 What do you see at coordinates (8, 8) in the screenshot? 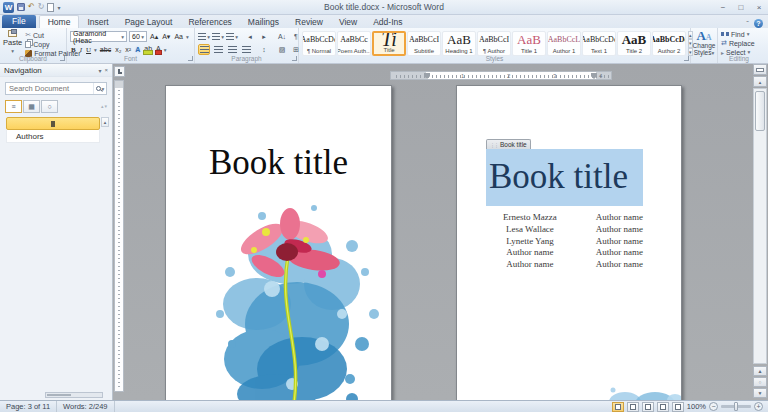
I see `word-logo-icon: W` at bounding box center [8, 8].